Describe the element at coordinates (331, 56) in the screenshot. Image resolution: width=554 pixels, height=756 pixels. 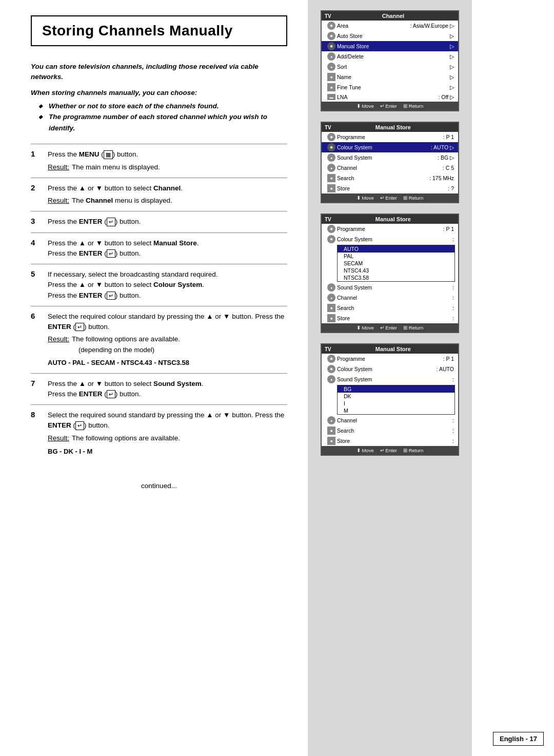
I see `circle-icon: ●` at that location.